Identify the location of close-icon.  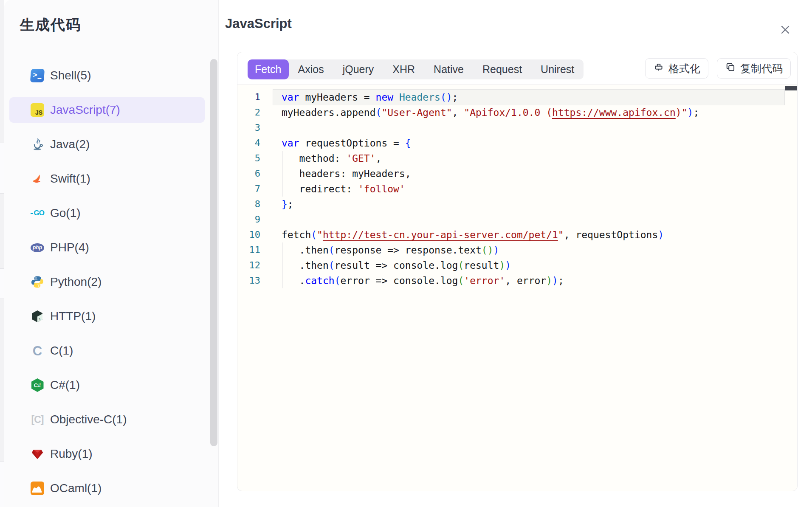
(785, 31).